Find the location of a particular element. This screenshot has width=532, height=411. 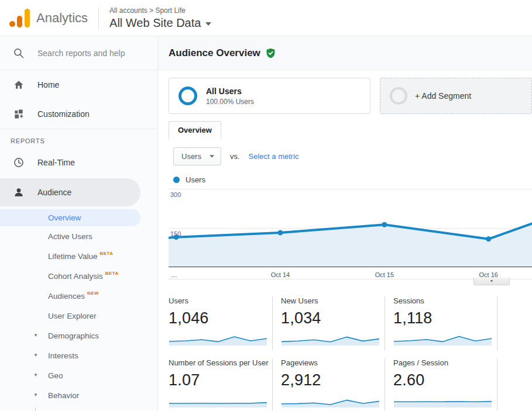

sidebar-item-demographics: ▼ Demographics is located at coordinates (78, 336).